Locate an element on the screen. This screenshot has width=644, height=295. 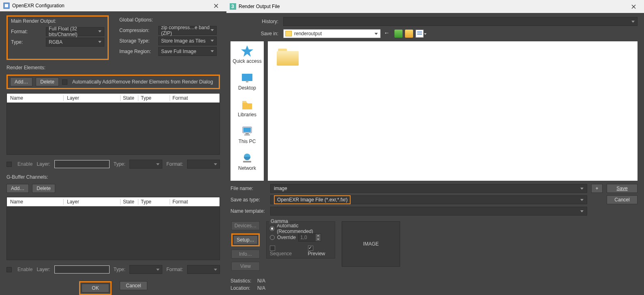
history-dropdown is located at coordinates (460, 21).